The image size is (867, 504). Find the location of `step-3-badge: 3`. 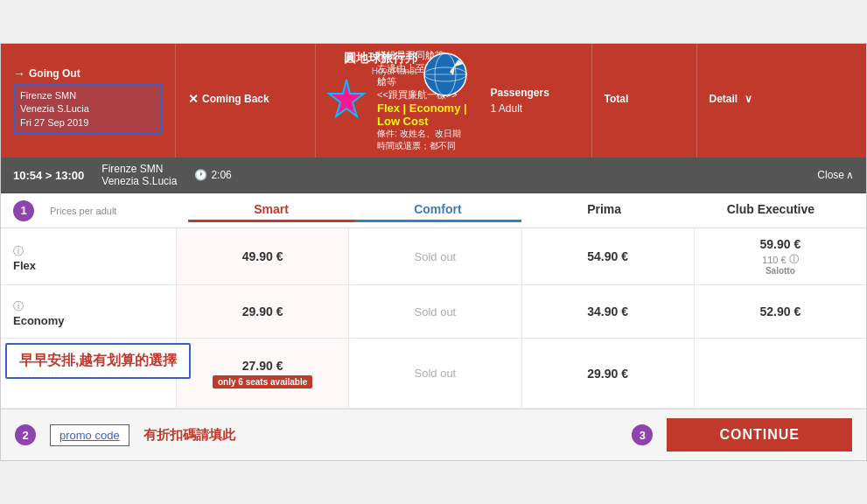

step-3-badge: 3 is located at coordinates (642, 435).